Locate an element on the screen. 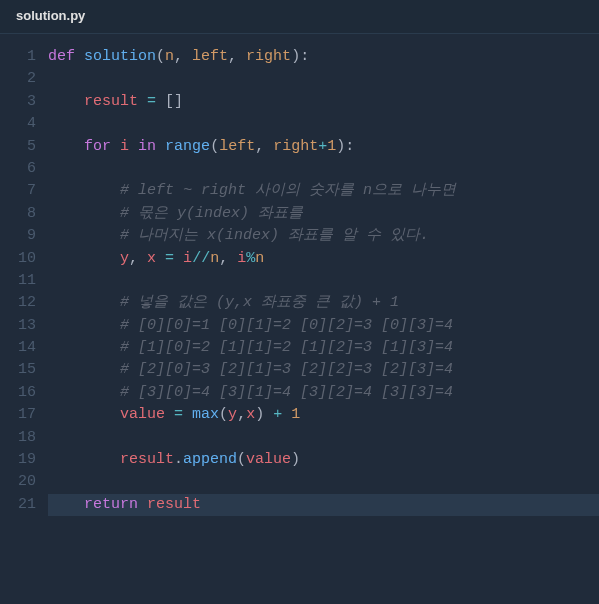  line-gutter: 123456789101112131415161718192021 is located at coordinates (24, 325).